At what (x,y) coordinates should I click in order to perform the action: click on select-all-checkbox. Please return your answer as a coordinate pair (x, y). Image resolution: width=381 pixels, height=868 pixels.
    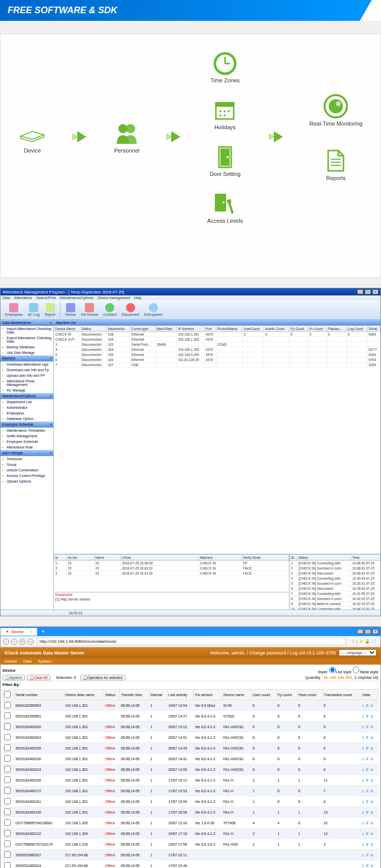
    Looking at the image, I should click on (7, 695).